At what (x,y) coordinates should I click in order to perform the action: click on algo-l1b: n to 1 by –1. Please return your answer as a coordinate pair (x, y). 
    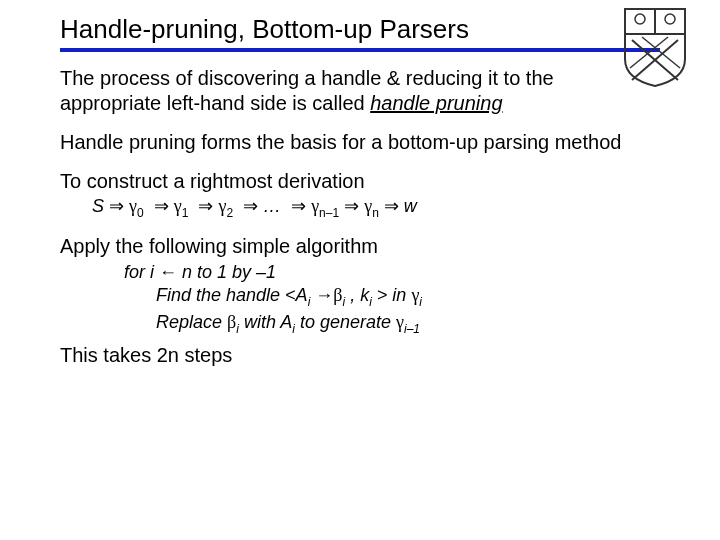
    Looking at the image, I should click on (226, 272).